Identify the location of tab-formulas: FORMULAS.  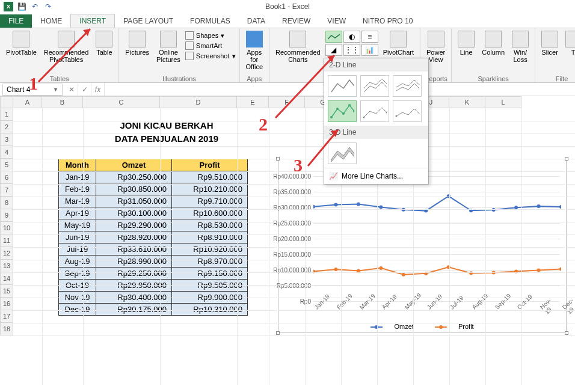
(211, 21).